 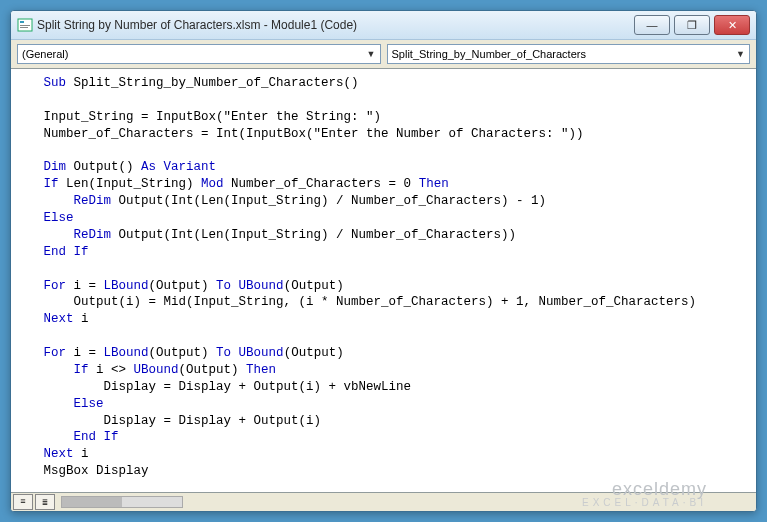 I want to click on procedure-view-button: ≡, so click(x=23, y=502).